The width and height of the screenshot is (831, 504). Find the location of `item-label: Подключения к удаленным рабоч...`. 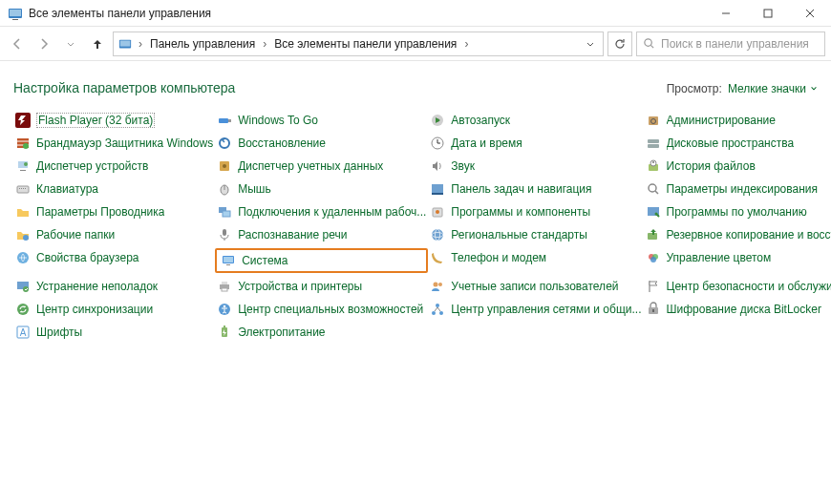

item-label: Подключения к удаленным рабоч... is located at coordinates (332, 212).